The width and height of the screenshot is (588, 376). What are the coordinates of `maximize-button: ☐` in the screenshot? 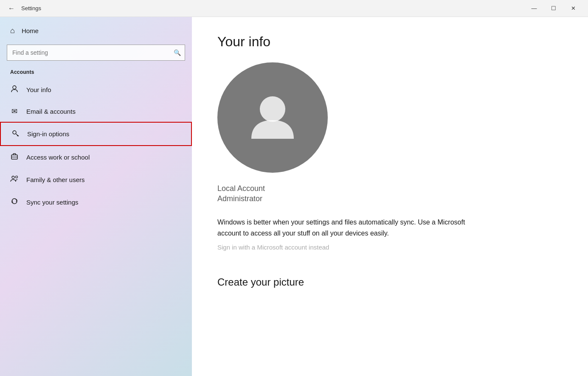 It's located at (554, 8).